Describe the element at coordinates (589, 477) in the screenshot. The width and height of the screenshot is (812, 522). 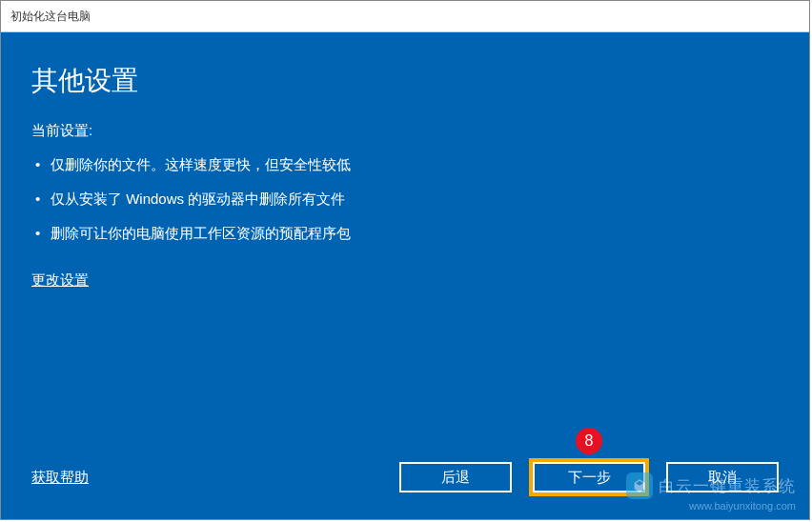
I see `next-button: 8 下一步` at that location.